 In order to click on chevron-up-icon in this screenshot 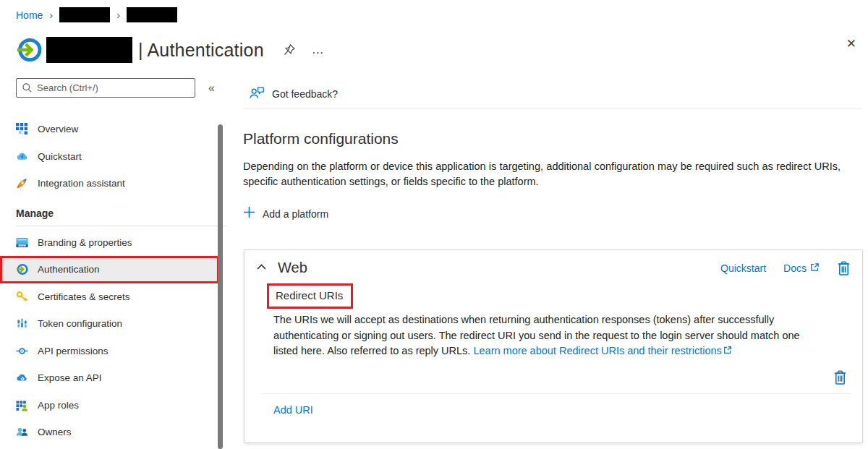, I will do `click(262, 268)`.